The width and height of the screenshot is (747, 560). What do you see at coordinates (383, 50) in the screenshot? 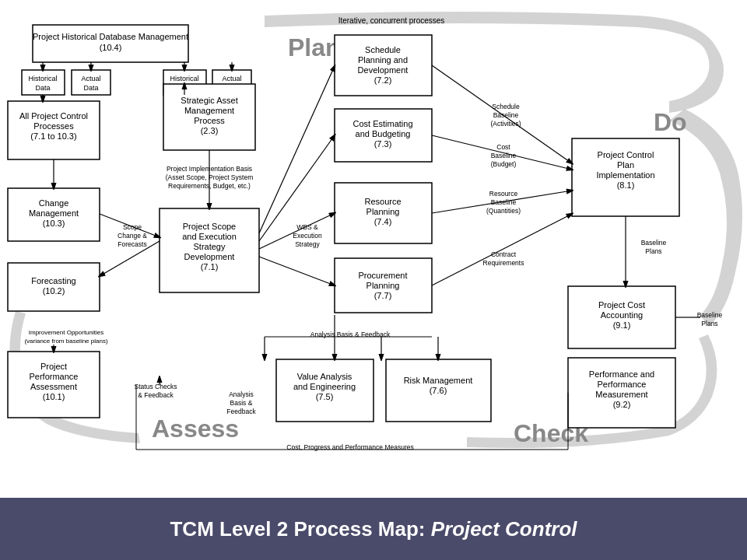
I see `schedule-text1: Schedule` at bounding box center [383, 50].